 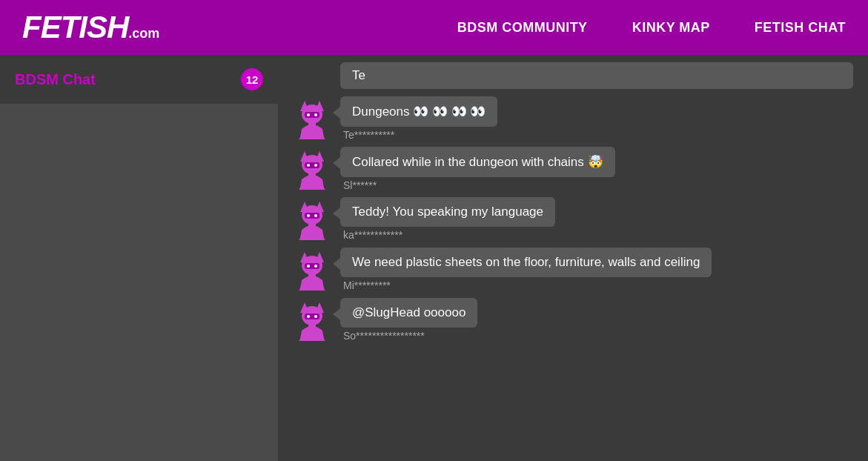 I want to click on chat-message: @SlugHead oooooo So*****************, so click(x=573, y=320).